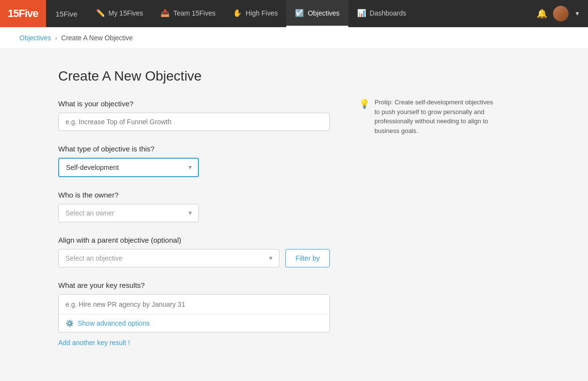 The height and width of the screenshot is (381, 588). What do you see at coordinates (577, 14) in the screenshot?
I see `chevron-down-icon: ▼` at bounding box center [577, 14].